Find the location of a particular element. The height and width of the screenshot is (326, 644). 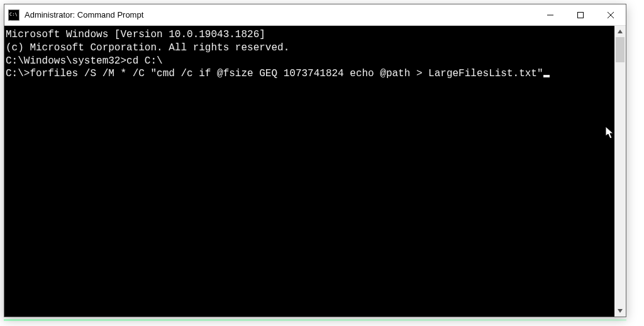

scroll-up-button is located at coordinates (620, 31).